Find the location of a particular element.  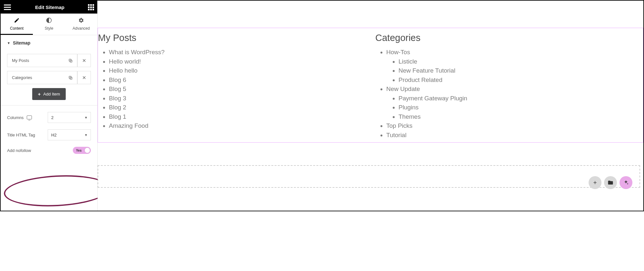

list-item: New Update Payment Gateway Plugin Plugin… is located at coordinates (515, 103).